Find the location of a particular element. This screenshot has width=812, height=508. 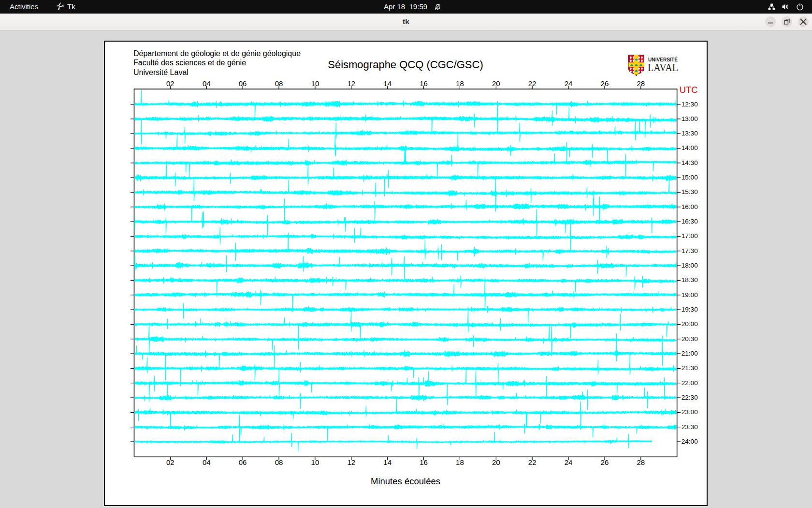

svg-text: 18:30 is located at coordinates (690, 280).